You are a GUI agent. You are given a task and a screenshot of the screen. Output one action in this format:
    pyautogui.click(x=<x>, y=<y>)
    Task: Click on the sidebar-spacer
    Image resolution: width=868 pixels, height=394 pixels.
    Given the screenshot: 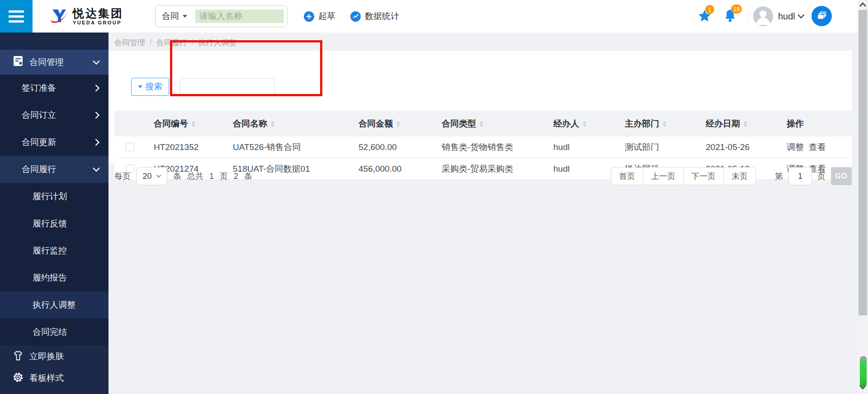 What is the action you would take?
    pyautogui.click(x=54, y=41)
    